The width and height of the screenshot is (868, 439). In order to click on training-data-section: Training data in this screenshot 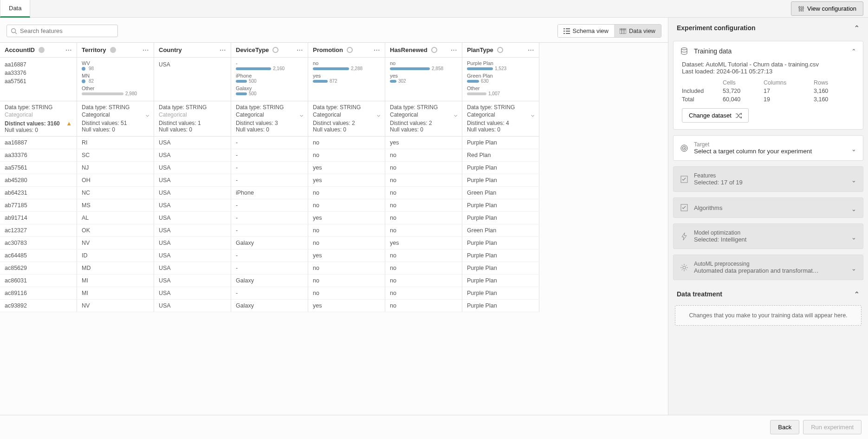, I will do `click(768, 51)`.